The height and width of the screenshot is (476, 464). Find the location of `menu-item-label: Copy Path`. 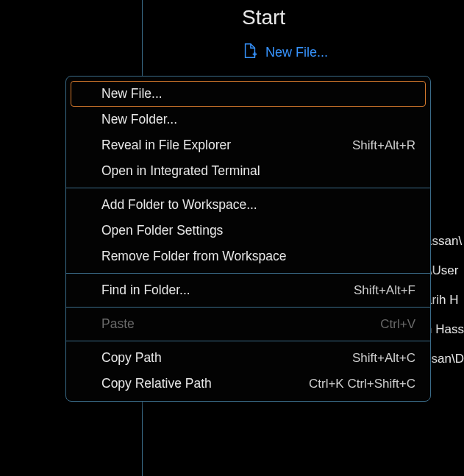

menu-item-label: Copy Path is located at coordinates (132, 358).